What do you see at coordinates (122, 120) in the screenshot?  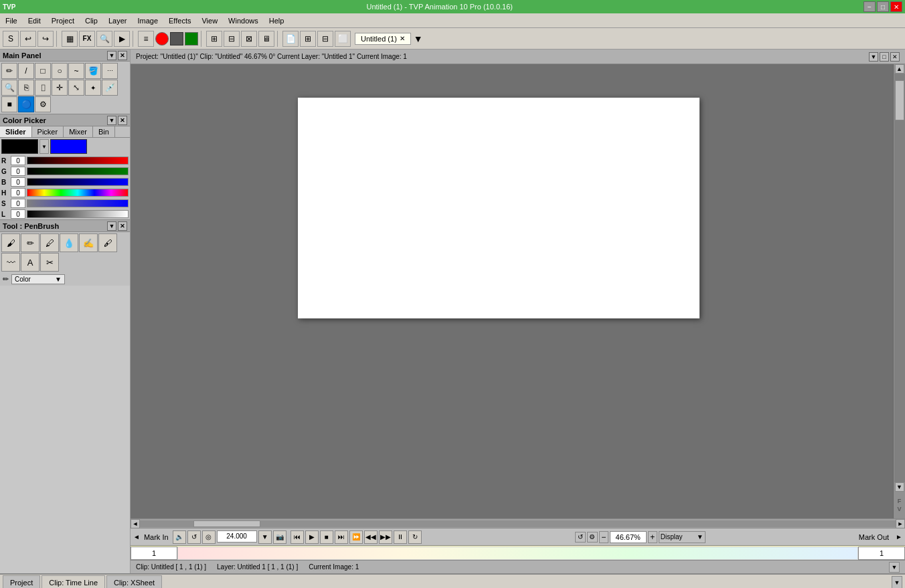 I see `color-picker-close: ✕` at bounding box center [122, 120].